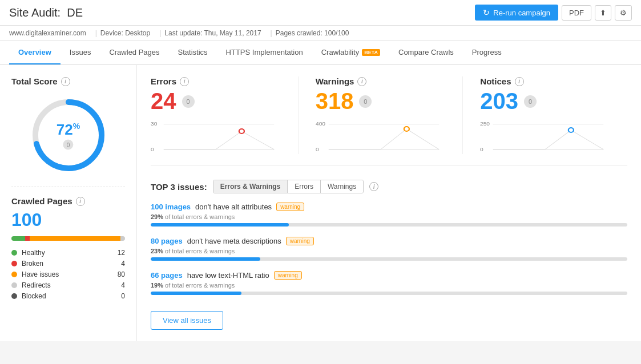  Describe the element at coordinates (76, 126) in the screenshot. I see `score-symbol: %` at that location.